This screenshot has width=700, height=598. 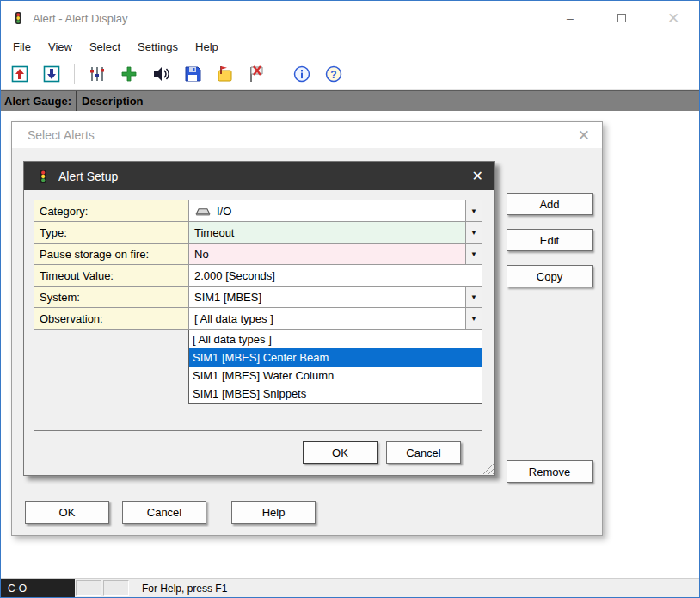 What do you see at coordinates (214, 232) in the screenshot?
I see `type-value: Timeout` at bounding box center [214, 232].